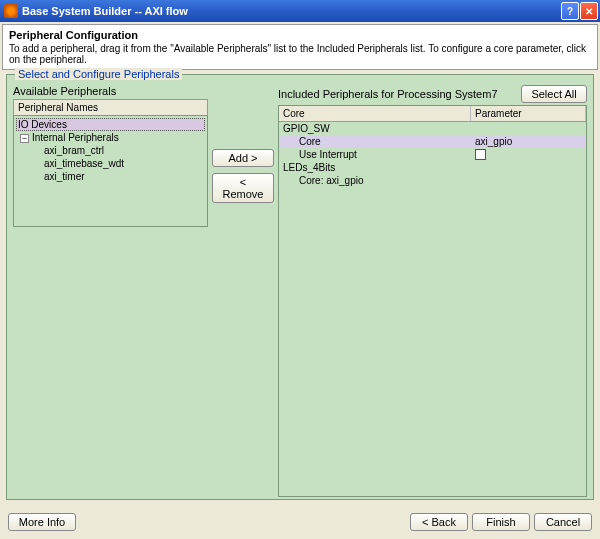  What do you see at coordinates (563, 522) in the screenshot?
I see `cancel-button: Cancel` at bounding box center [563, 522].